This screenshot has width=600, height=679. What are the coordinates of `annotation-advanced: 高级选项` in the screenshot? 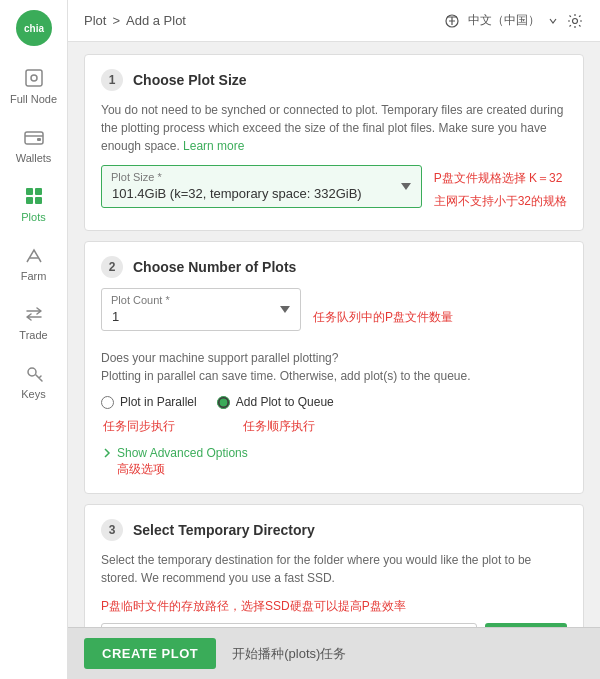 It's located at (141, 469).